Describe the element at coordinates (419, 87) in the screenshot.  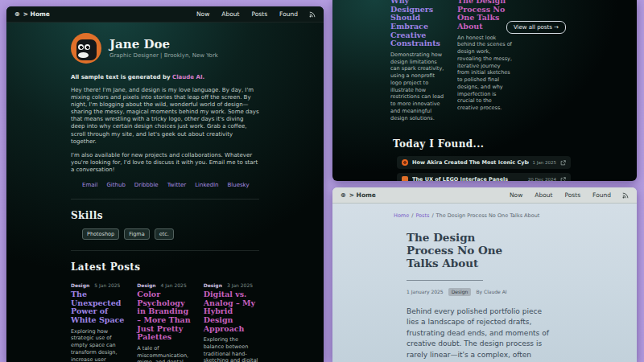
I see `post-excerpt: Demonstrating how design limitations can…` at that location.